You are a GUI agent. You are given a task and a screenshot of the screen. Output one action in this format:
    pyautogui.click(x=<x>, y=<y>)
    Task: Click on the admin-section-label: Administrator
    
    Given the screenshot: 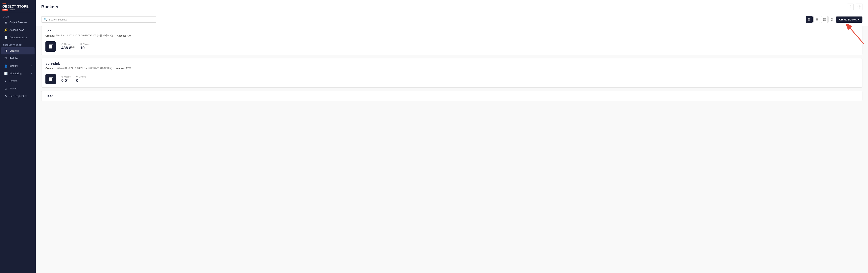 What is the action you would take?
    pyautogui.click(x=18, y=44)
    